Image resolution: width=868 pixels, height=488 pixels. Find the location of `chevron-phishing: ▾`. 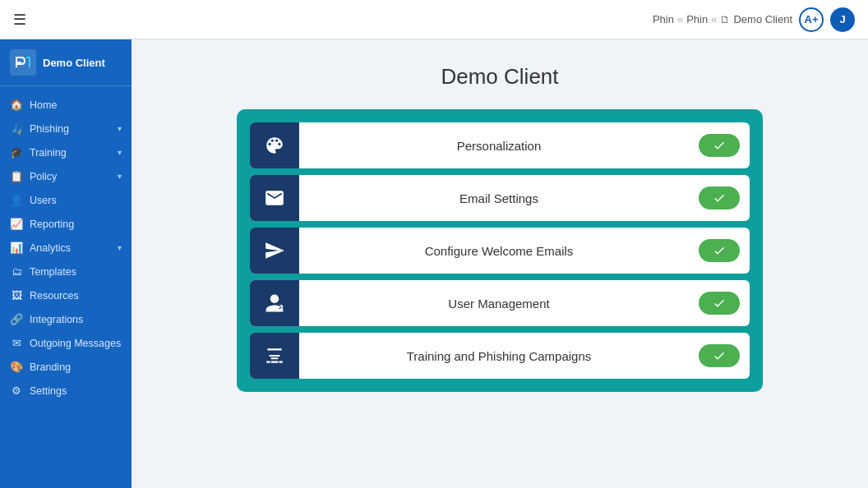

chevron-phishing: ▾ is located at coordinates (120, 128).